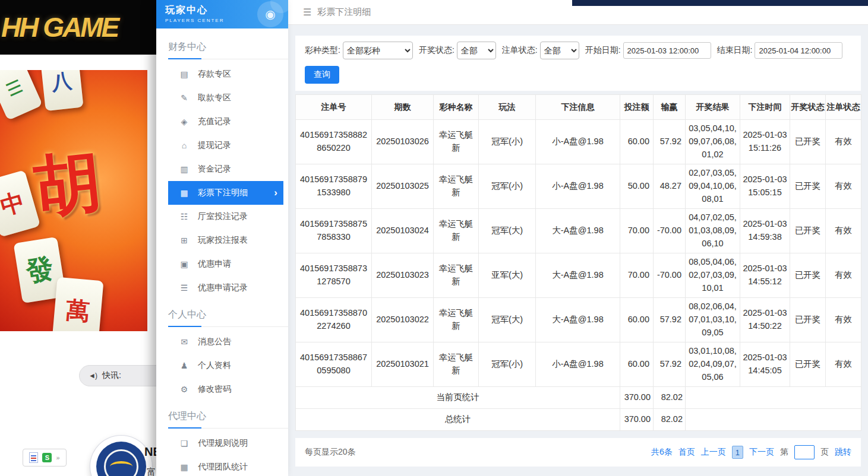  Describe the element at coordinates (223, 193) in the screenshot. I see `sidebar-item-label: 彩票下注明细` at that location.